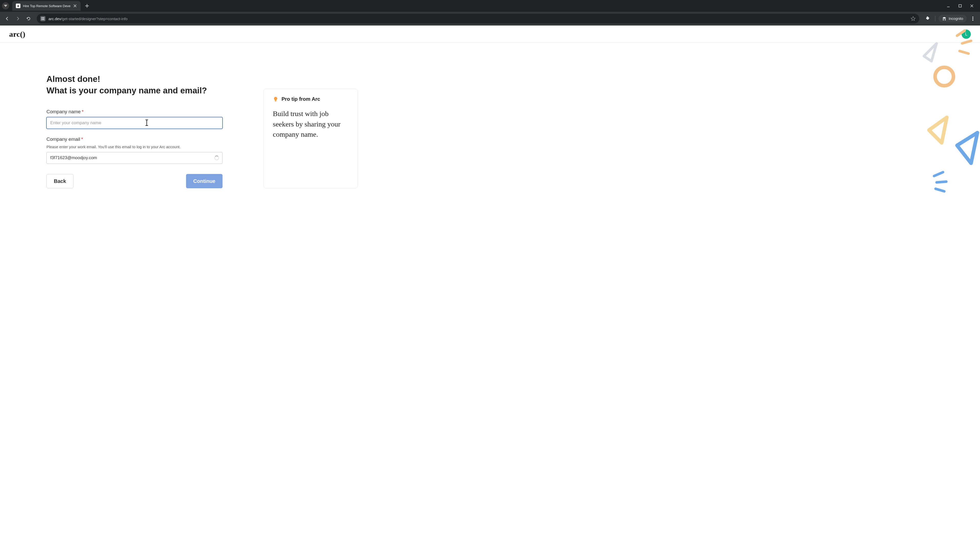  I want to click on browser-toolbar: arc.dev/get-started/designer?step=contac…, so click(490, 19).